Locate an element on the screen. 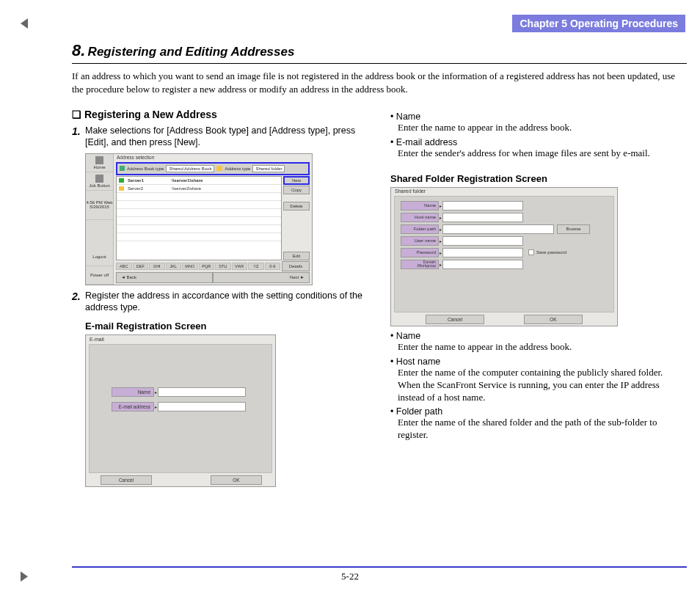 The image size is (700, 600). bullet-body: Enter the name of the computer containin… is located at coordinates (542, 386).